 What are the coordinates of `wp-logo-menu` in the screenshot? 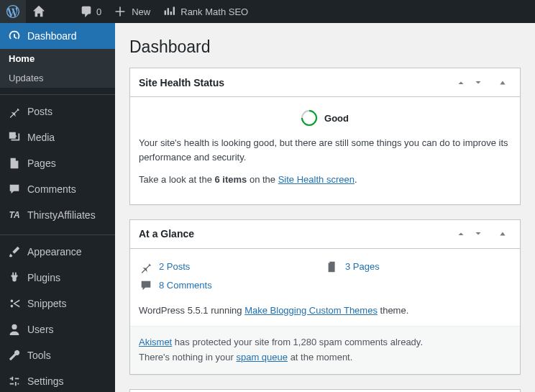 It's located at (13, 12).